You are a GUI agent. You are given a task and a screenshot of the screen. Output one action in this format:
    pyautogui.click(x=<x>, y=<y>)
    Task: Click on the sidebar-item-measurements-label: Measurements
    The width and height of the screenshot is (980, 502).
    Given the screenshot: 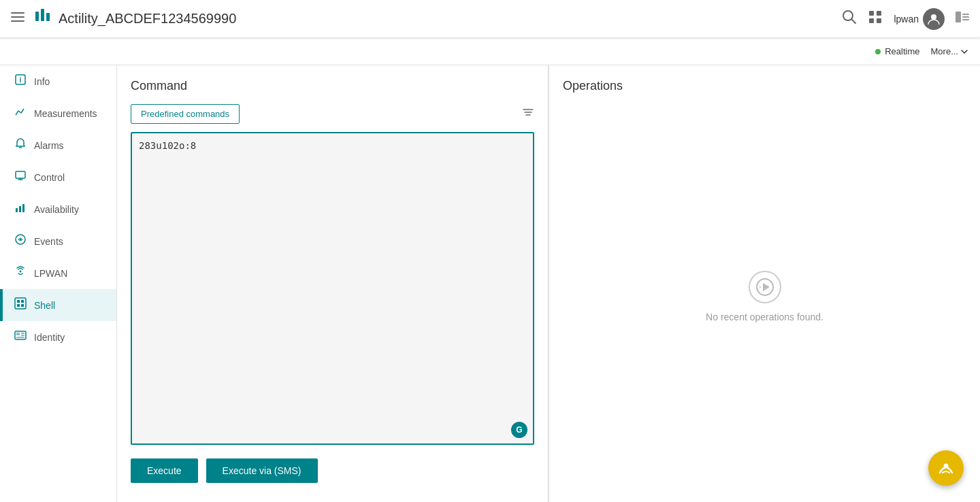 What is the action you would take?
    pyautogui.click(x=65, y=114)
    